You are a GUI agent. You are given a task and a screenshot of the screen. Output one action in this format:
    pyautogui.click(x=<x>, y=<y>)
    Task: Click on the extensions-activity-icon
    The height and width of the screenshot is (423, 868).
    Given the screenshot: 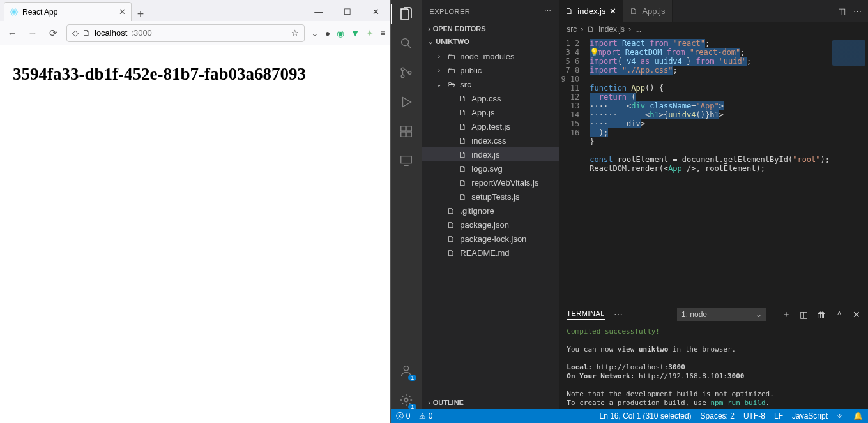 What is the action you would take?
    pyautogui.click(x=406, y=131)
    